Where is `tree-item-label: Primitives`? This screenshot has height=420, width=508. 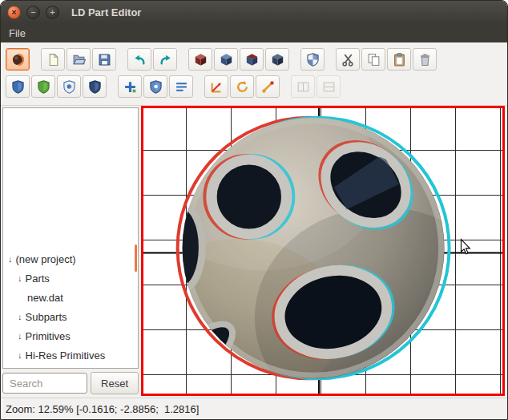
tree-item-label: Primitives is located at coordinates (48, 337).